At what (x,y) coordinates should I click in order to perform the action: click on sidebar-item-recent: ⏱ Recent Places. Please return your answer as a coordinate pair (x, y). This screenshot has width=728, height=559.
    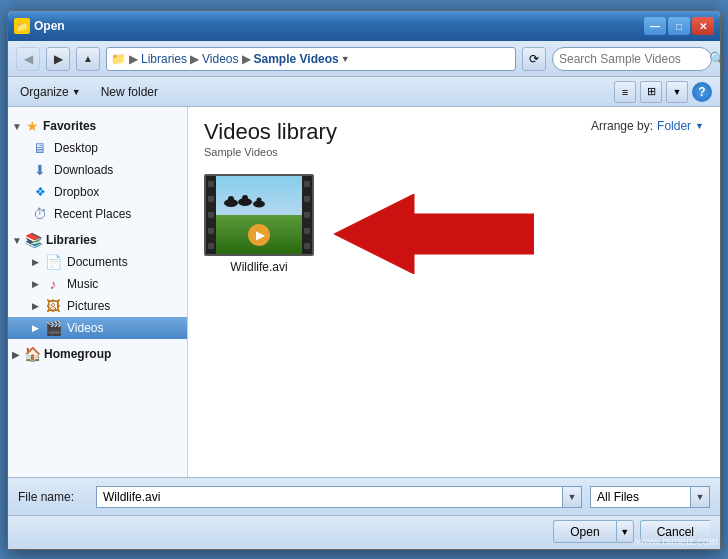
    Looking at the image, I should click on (98, 214).